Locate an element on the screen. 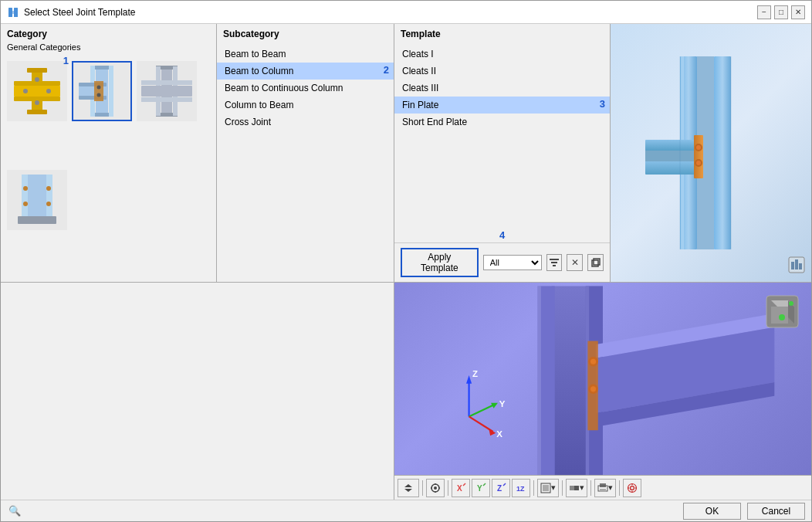  column-base-icon is located at coordinates (37, 200).